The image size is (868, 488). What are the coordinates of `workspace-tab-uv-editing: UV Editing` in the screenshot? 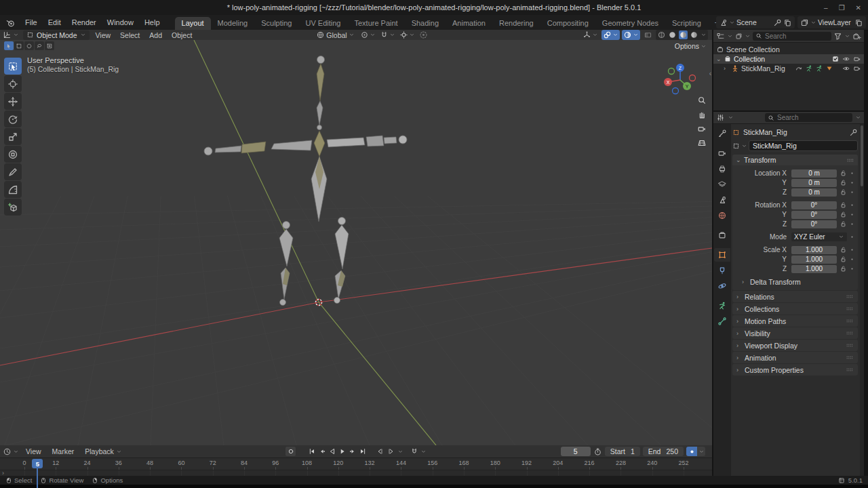 It's located at (323, 23).